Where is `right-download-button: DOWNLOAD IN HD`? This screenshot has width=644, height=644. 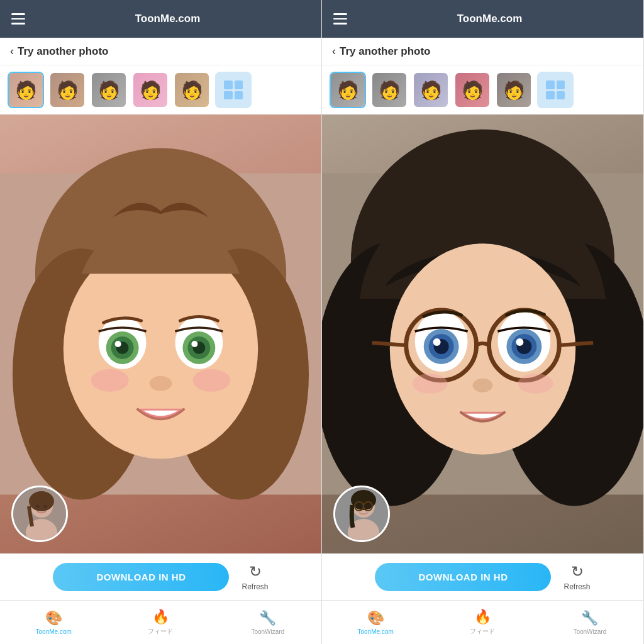
right-download-button: DOWNLOAD IN HD is located at coordinates (463, 577).